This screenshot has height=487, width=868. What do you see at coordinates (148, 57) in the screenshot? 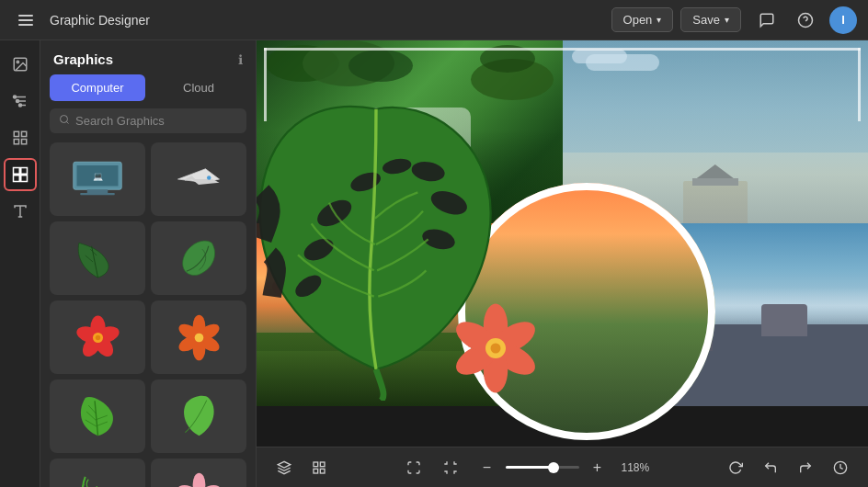
I see `panel-header: Graphics ℹ` at bounding box center [148, 57].